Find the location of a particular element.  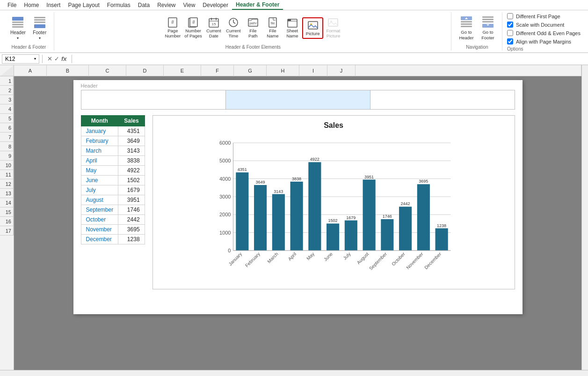

sales-cell: 3951 is located at coordinates (131, 200).